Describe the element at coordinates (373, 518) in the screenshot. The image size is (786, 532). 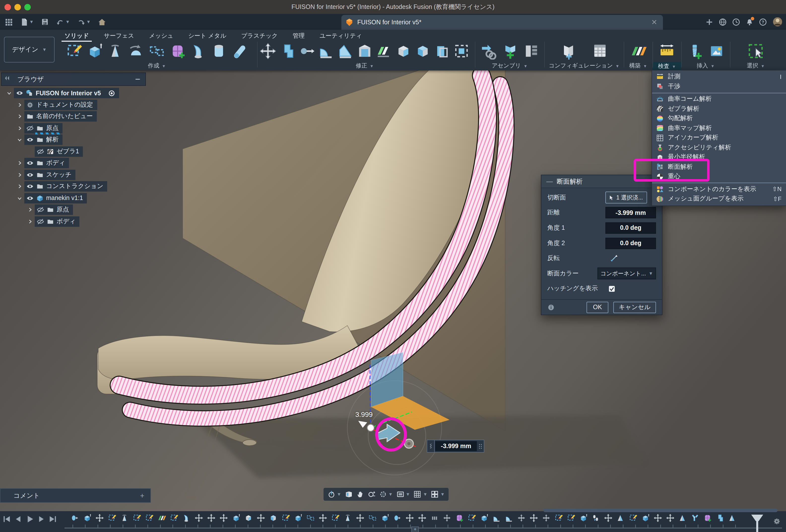
I see `timeline-feature-25-pattern2` at that location.